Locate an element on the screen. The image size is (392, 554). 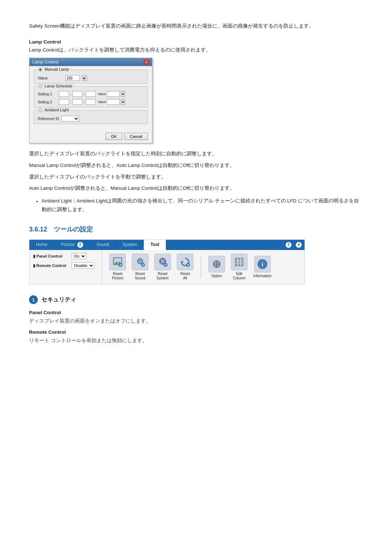
panel-control-label: Panel Control is located at coordinates (196, 313).